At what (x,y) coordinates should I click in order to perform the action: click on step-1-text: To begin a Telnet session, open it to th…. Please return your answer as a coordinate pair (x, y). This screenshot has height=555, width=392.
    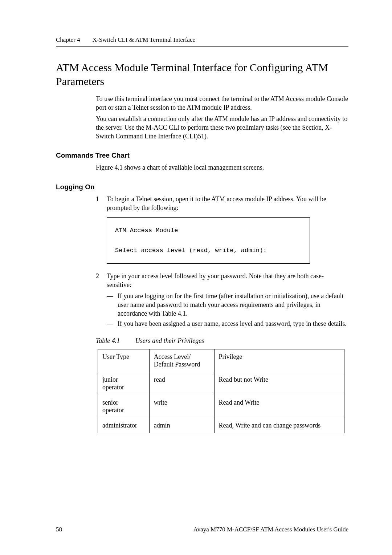
    Looking at the image, I should click on (228, 203).